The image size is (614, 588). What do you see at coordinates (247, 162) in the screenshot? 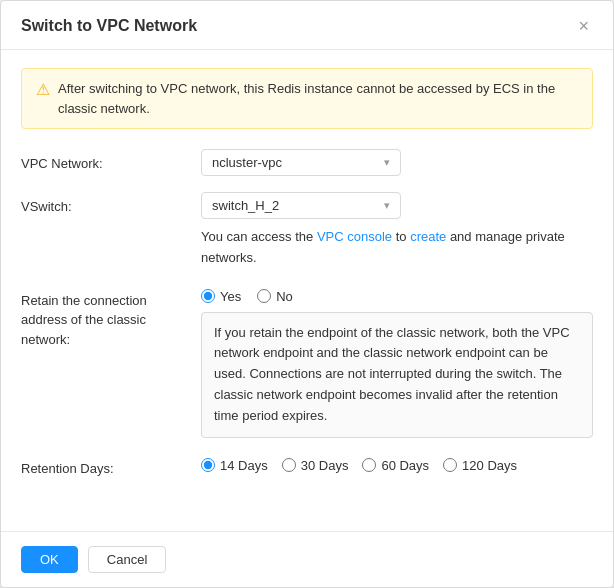
I see `vpc-network-value: ncluster-vpc` at bounding box center [247, 162].